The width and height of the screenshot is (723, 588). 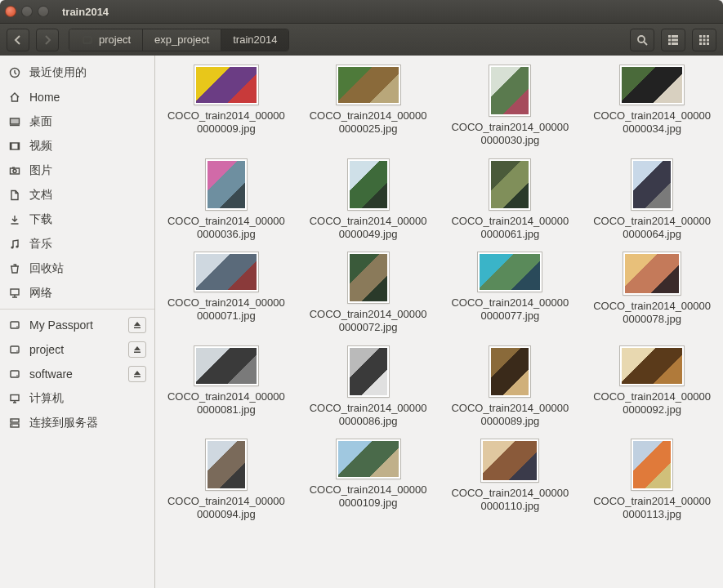 What do you see at coordinates (368, 294) in the screenshot?
I see `file-item: COCO_train2014_000000000072.jpg` at bounding box center [368, 294].